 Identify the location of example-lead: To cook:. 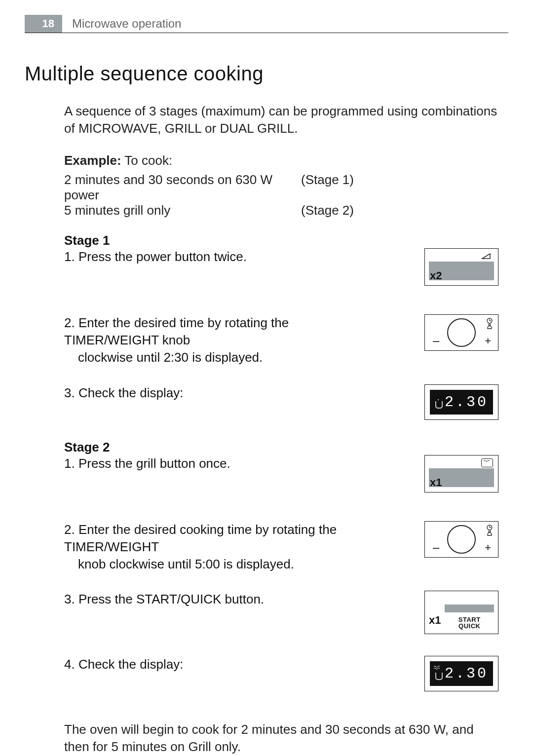
(147, 160).